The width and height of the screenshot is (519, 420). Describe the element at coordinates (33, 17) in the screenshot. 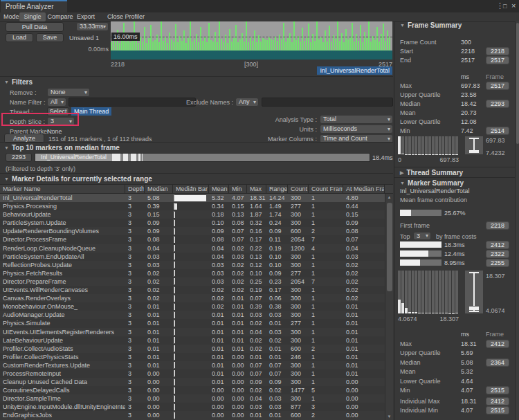

I see `mode-single-button: Single` at that location.